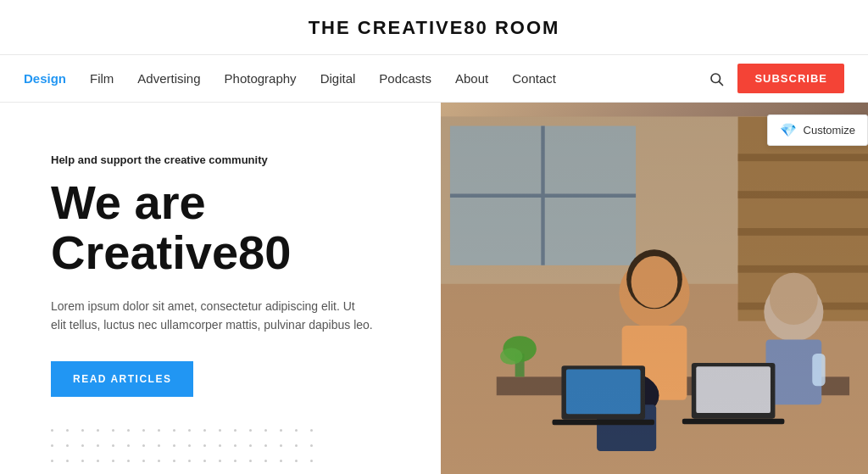 The height and width of the screenshot is (474, 868). What do you see at coordinates (229, 228) in the screenshot?
I see `hero-heading: We are Creative80` at bounding box center [229, 228].